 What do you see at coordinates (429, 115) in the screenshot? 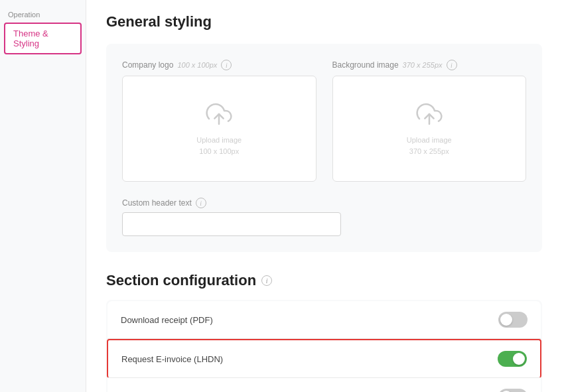
I see `cloud-upload-bg-icon` at bounding box center [429, 115].